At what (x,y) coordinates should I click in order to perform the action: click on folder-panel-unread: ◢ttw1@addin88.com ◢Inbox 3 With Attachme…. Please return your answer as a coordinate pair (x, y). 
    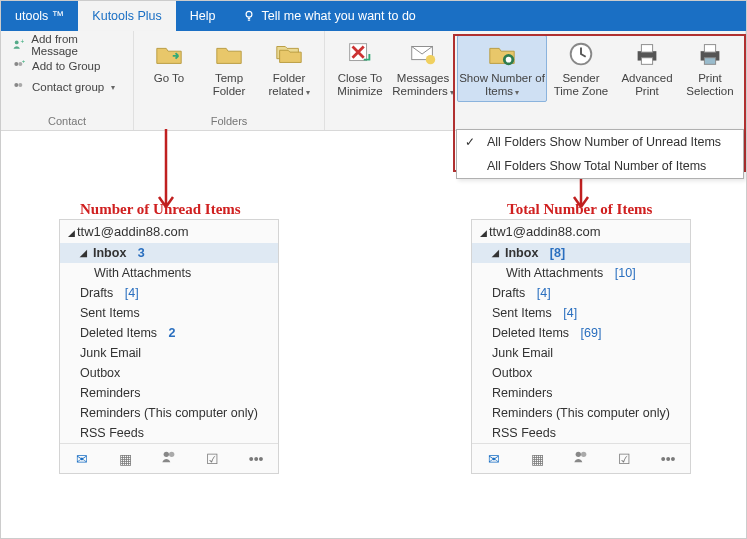
    Looking at the image, I should click on (169, 346).